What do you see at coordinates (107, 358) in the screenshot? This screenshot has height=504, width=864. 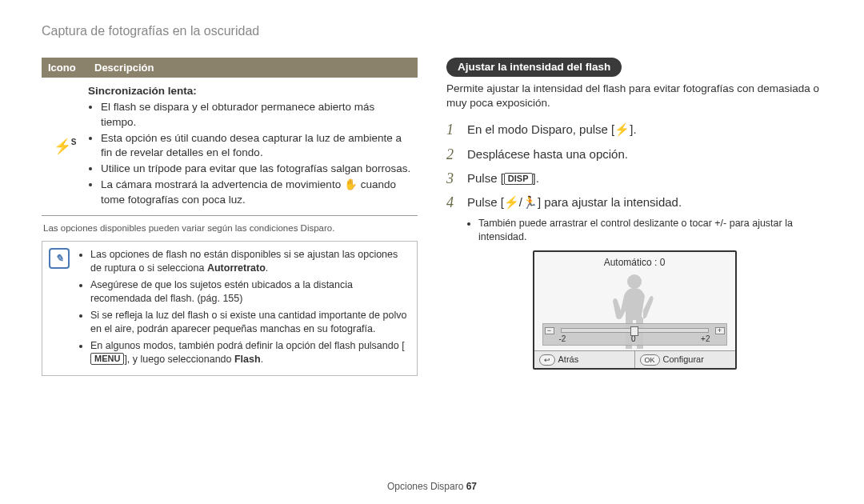 I see `menu-key: MENU` at bounding box center [107, 358].